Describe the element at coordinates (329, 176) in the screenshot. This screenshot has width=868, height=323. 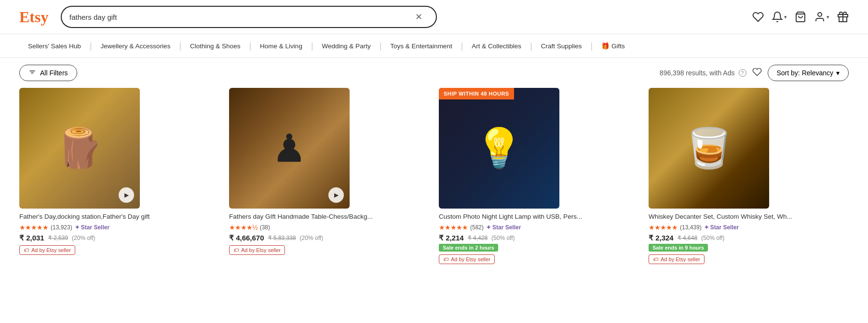
I see `product-card-2: ♟ ▶ Fathers day GIft Handmade Table-Ches…` at that location.